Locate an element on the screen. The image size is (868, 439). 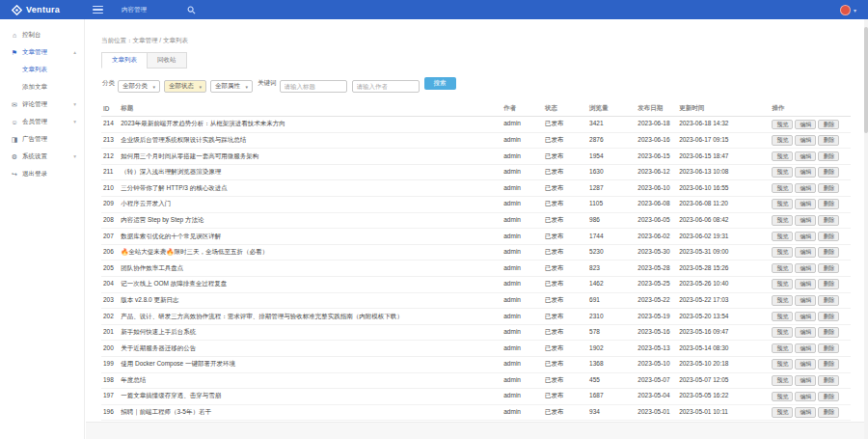
category-select: 全部分类▾ is located at coordinates (139, 87).